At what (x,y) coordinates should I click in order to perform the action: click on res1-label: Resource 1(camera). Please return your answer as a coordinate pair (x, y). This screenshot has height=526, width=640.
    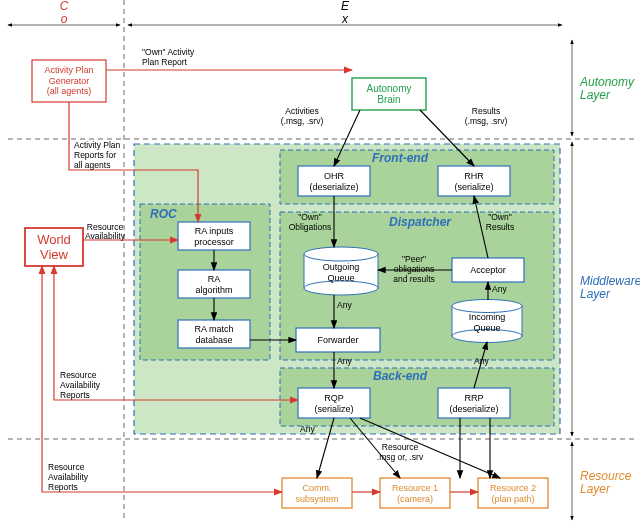
    Looking at the image, I should click on (415, 494).